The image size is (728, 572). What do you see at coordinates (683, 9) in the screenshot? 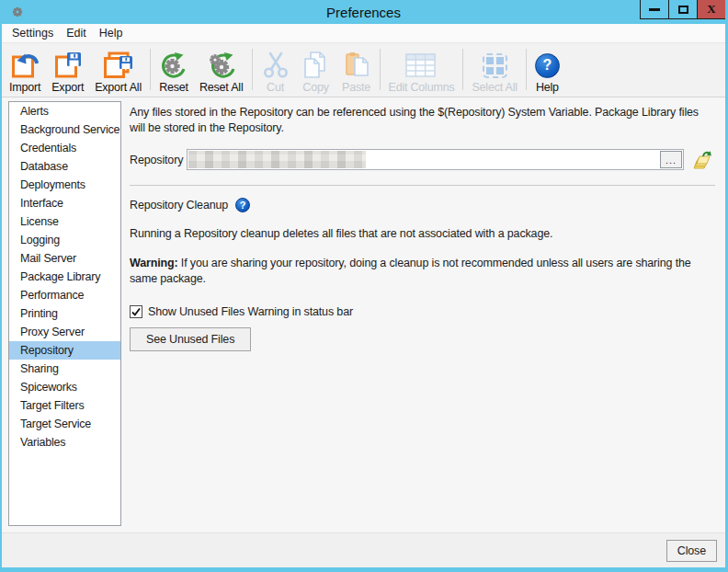
I see `maximize-button` at bounding box center [683, 9].